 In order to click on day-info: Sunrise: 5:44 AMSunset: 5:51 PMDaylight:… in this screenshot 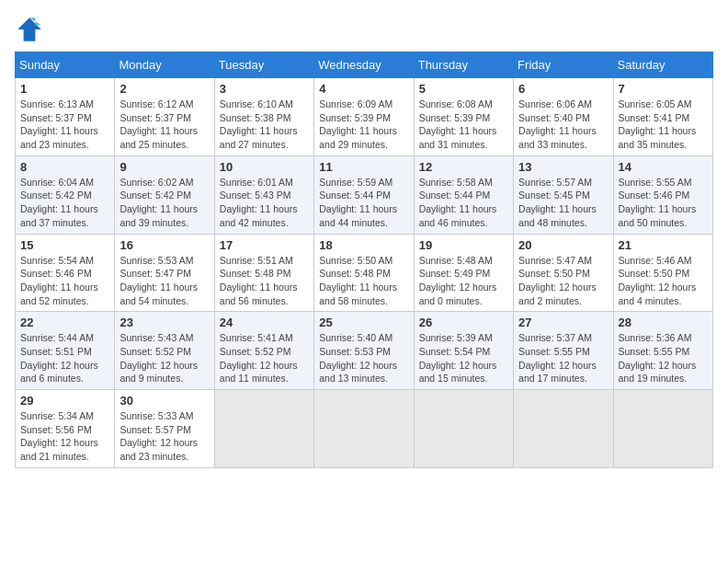, I will do `click(64, 359)`.